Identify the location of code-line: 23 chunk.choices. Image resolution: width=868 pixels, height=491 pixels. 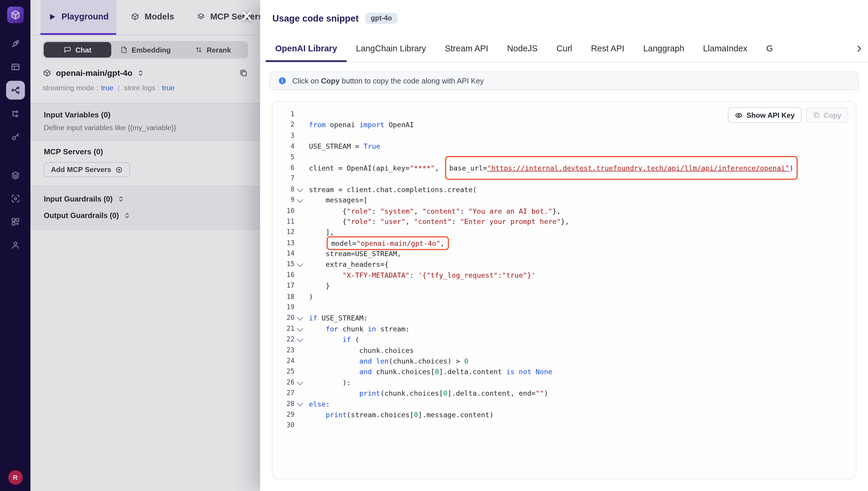
(567, 350).